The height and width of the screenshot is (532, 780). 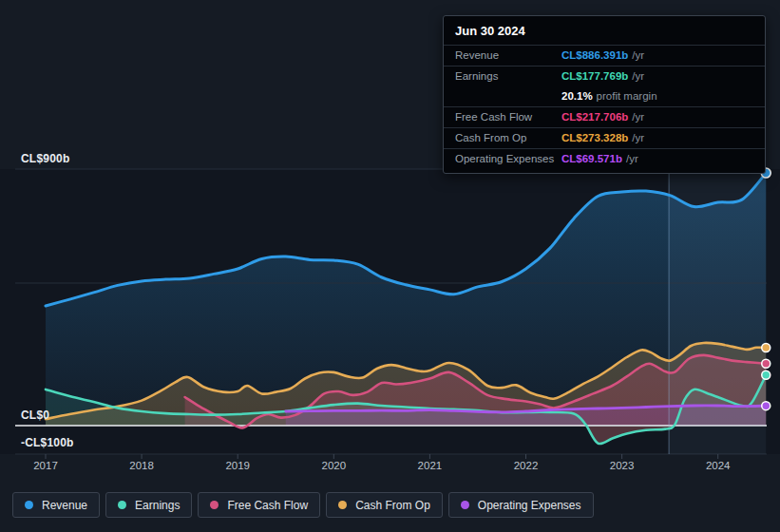 What do you see at coordinates (595, 55) in the screenshot?
I see `tooltip-row-value: CL$886.391b` at bounding box center [595, 55].